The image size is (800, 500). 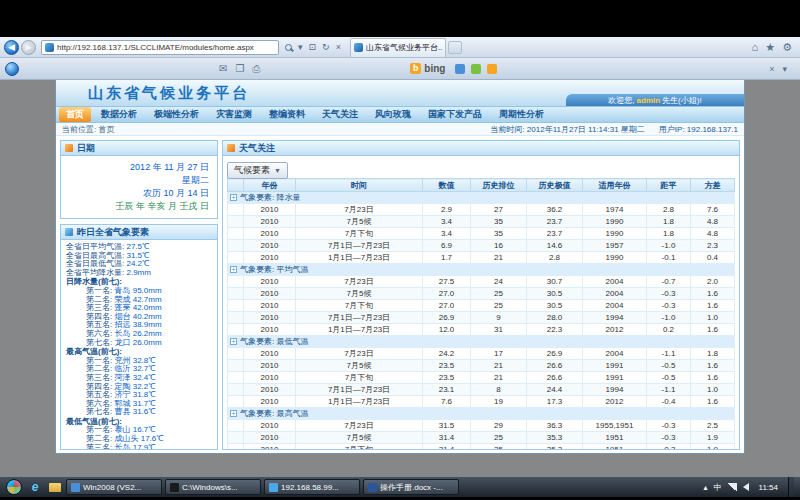 What do you see at coordinates (119, 114) in the screenshot?
I see `nav-item-1: 数据分析` at bounding box center [119, 114].